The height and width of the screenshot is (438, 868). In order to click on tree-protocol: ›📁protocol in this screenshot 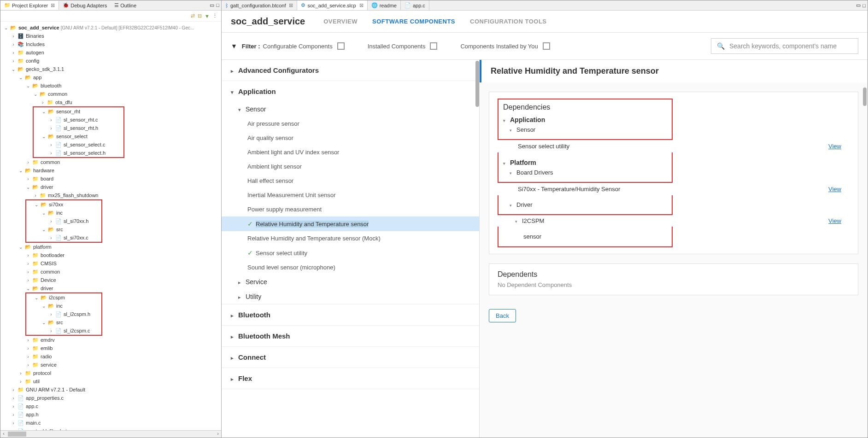, I will do `click(111, 373)`.